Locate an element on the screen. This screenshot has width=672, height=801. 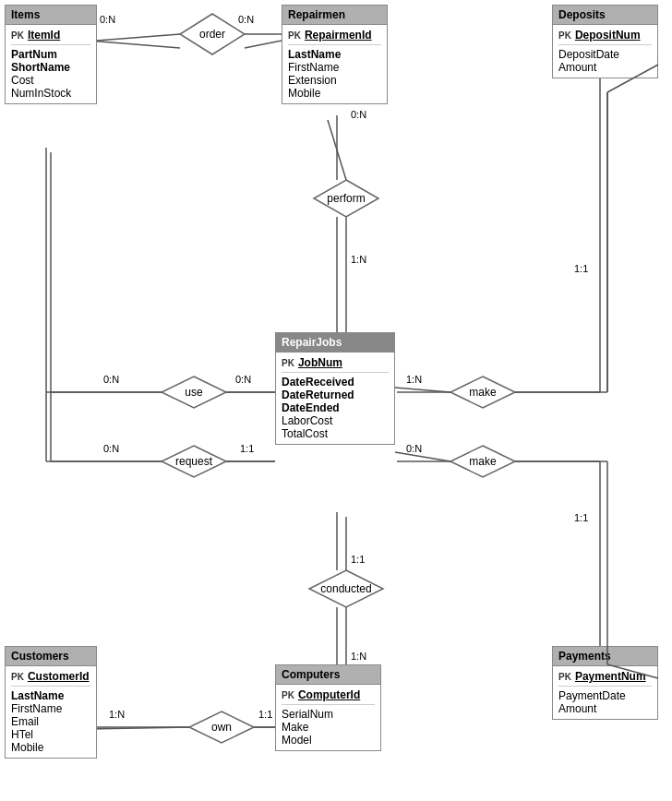
diamond-conducted is located at coordinates (346, 589).